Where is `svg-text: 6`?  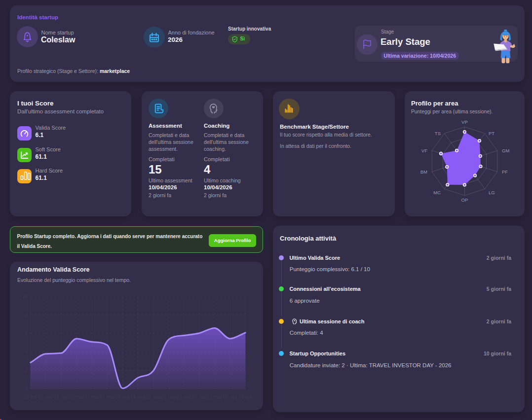
svg-text: 6 is located at coordinates (26, 333).